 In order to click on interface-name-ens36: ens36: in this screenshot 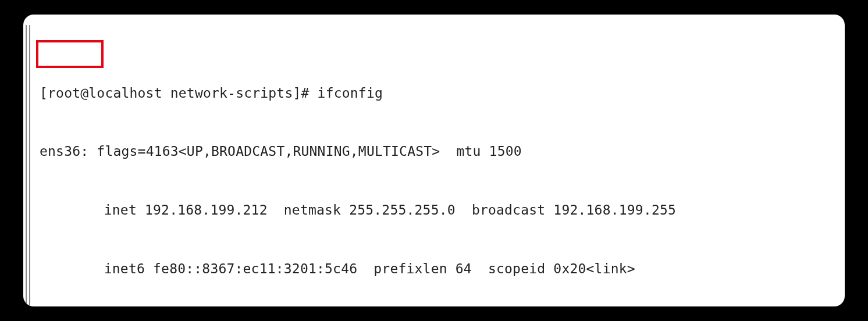, I will do `click(64, 151)`.